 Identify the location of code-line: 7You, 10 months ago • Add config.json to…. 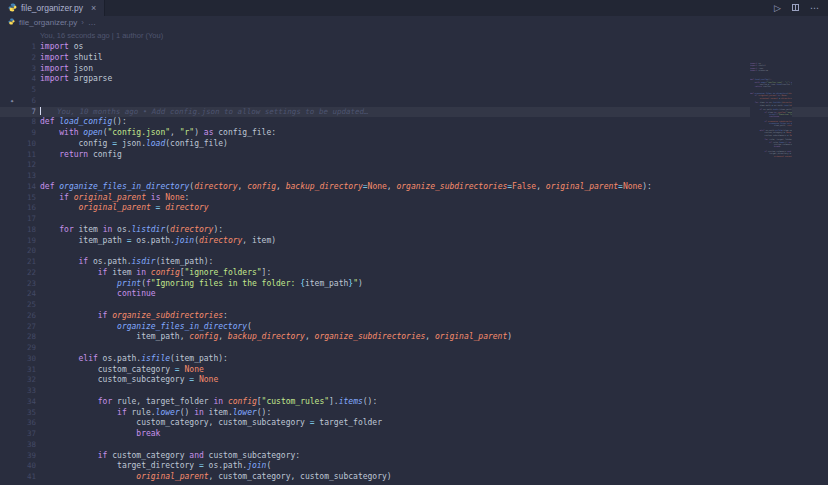
(414, 112).